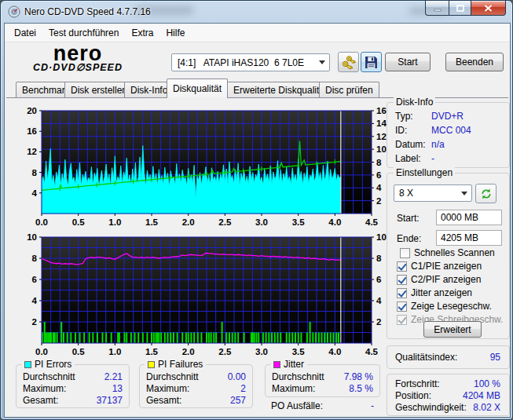 This screenshot has width=513, height=420. What do you see at coordinates (142, 33) in the screenshot?
I see `menu-extra: Extra` at bounding box center [142, 33].